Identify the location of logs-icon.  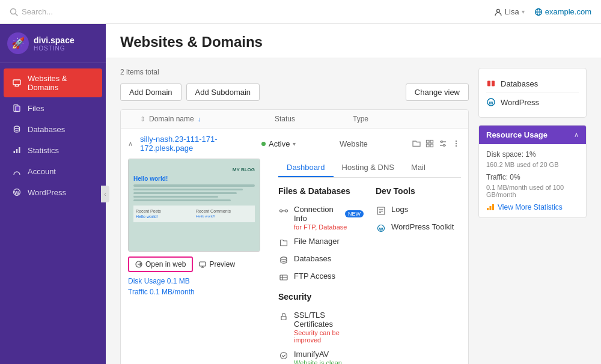
(381, 211).